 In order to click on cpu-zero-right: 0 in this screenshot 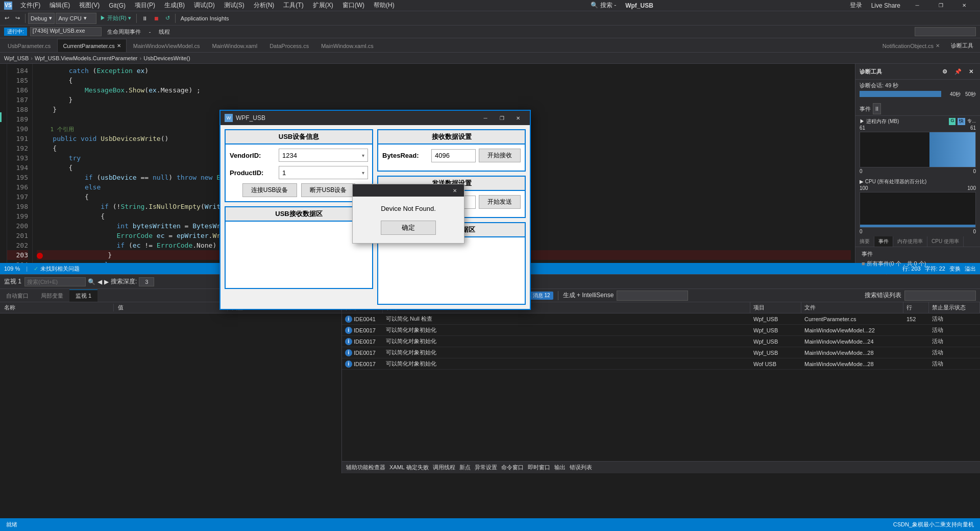, I will do `click(974, 232)`.